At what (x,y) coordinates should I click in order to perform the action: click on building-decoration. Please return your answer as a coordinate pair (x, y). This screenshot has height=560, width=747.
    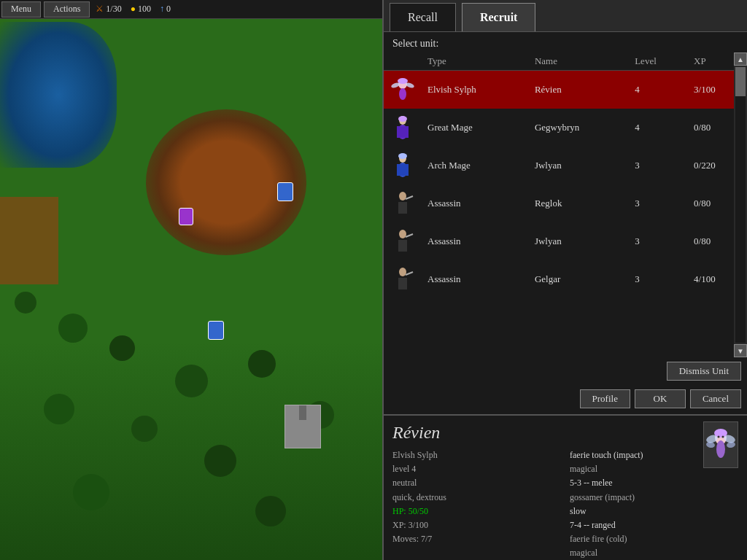
    Looking at the image, I should click on (303, 427).